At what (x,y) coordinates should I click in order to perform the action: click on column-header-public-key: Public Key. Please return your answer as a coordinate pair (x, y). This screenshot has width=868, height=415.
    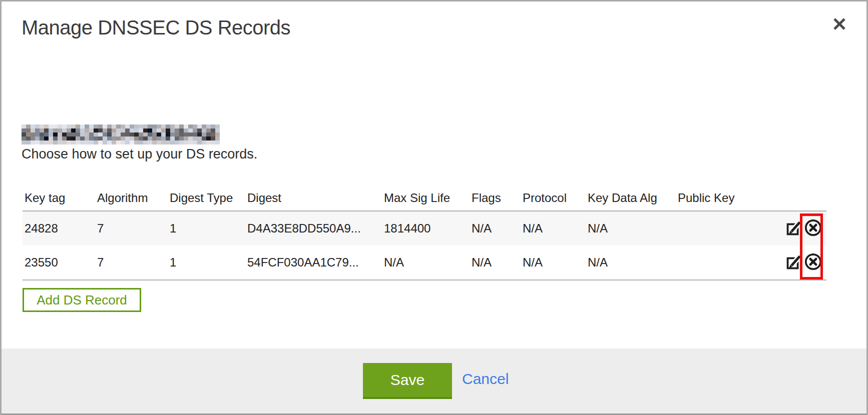
    Looking at the image, I should click on (730, 198).